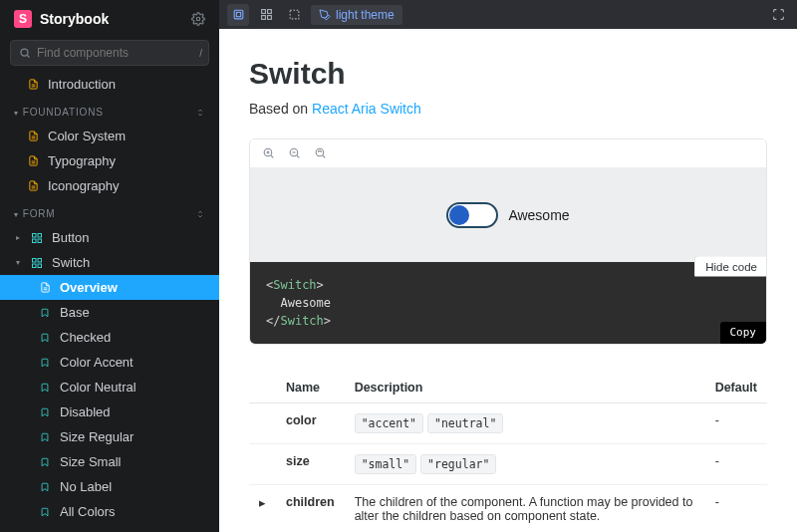 The height and width of the screenshot is (532, 797). Describe the element at coordinates (325, 15) in the screenshot. I see `brush-icon` at that location.